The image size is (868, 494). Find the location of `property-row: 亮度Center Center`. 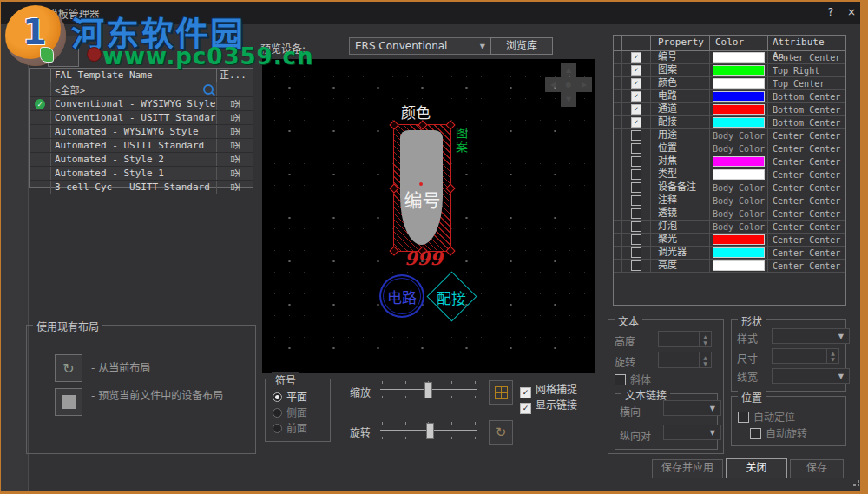

property-row: 亮度Center Center is located at coordinates (729, 266).